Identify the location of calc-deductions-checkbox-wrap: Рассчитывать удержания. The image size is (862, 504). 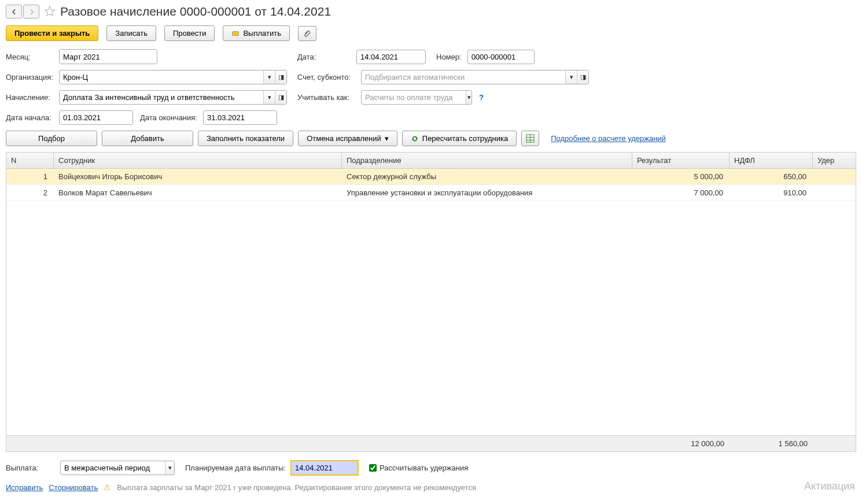
(419, 468).